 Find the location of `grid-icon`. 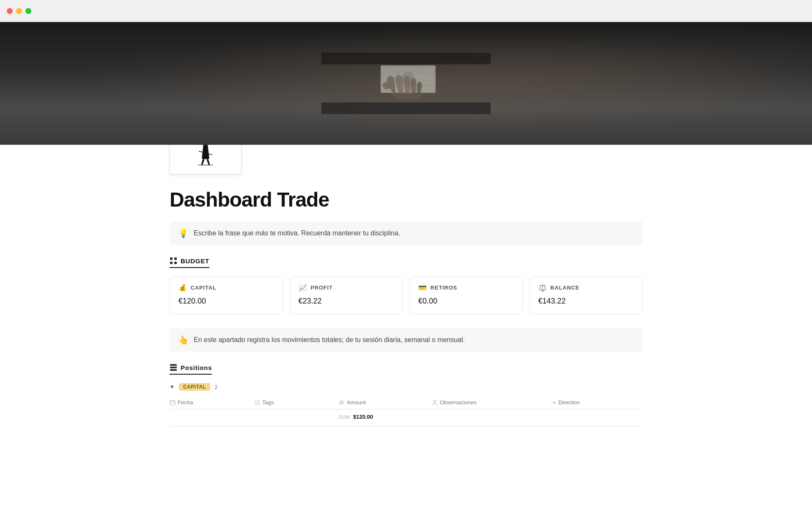

grid-icon is located at coordinates (173, 261).